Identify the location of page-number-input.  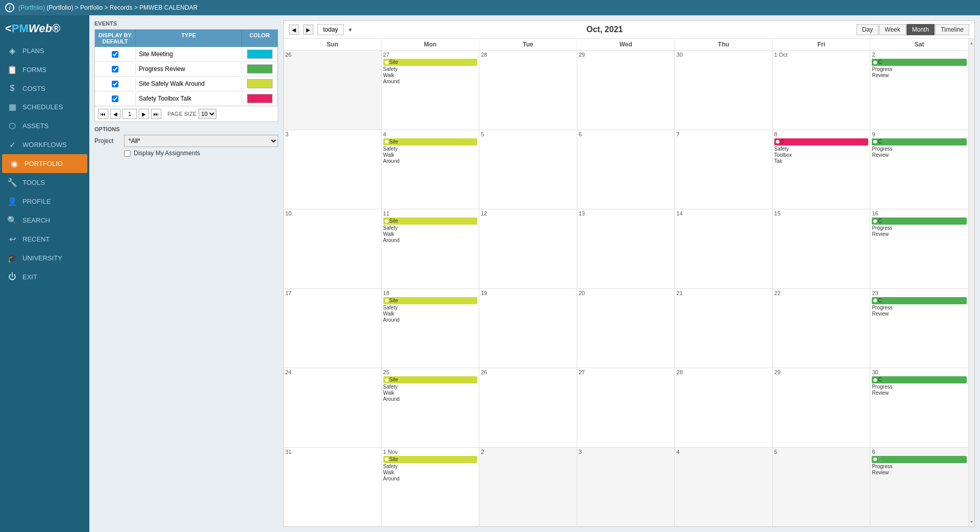
(130, 114).